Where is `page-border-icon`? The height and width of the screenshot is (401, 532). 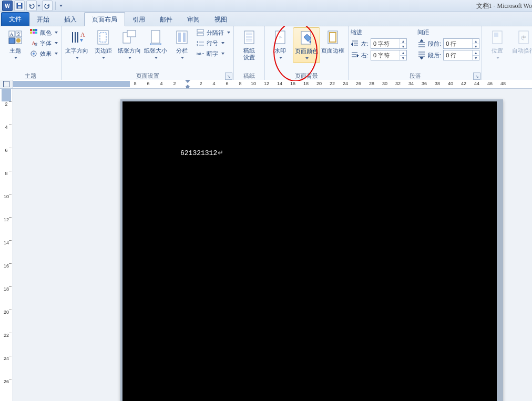
page-border-icon is located at coordinates (333, 37).